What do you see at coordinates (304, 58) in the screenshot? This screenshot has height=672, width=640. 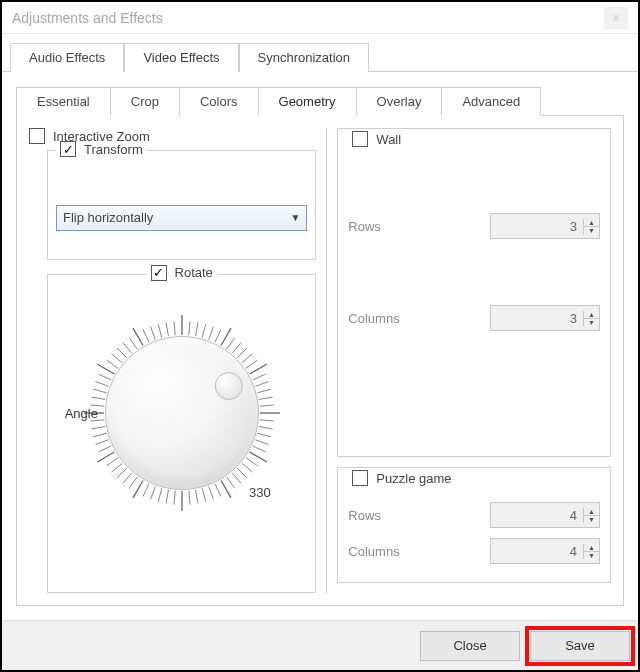 I see `tab-synchronization: Synchronization` at bounding box center [304, 58].